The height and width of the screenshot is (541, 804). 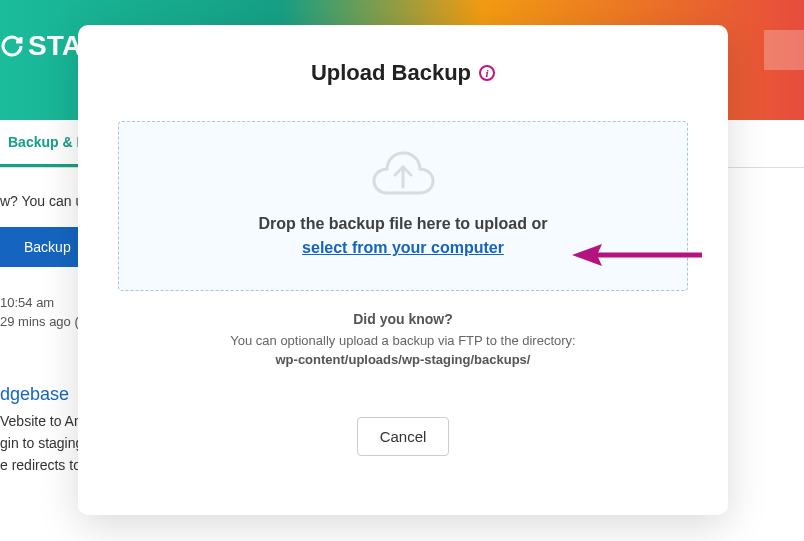 What do you see at coordinates (402, 360) in the screenshot?
I see `tip-path: wp-content/uploads/wp-staging/backups/` at bounding box center [402, 360].